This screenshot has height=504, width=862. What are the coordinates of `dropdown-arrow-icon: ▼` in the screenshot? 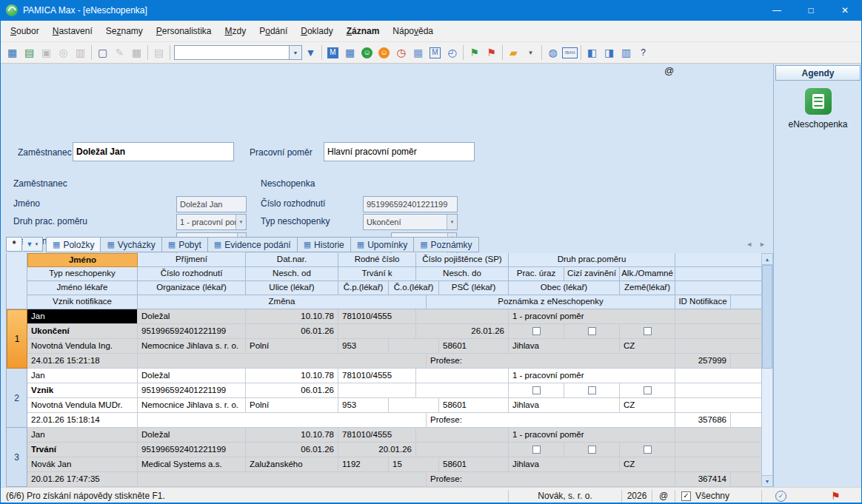 It's located at (241, 222).